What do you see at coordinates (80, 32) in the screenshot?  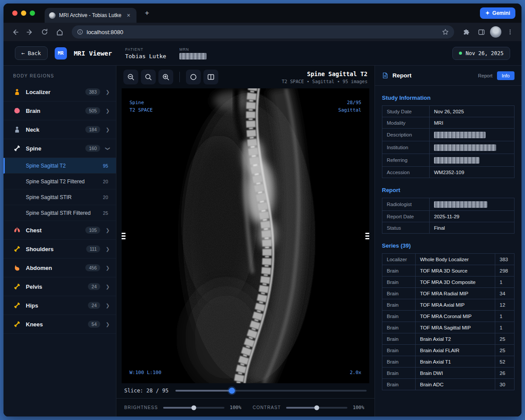 I see `info-icon` at bounding box center [80, 32].